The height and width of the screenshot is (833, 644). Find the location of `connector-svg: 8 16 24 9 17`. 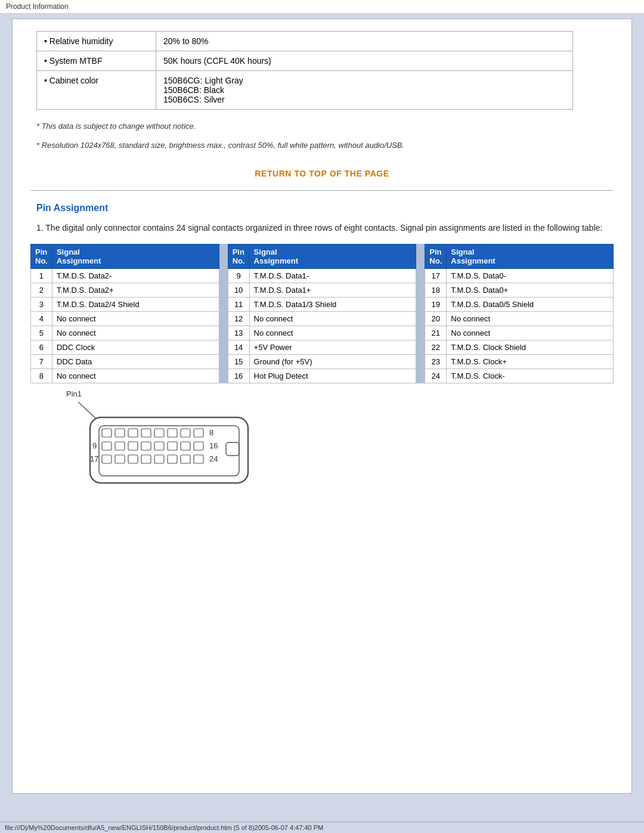

connector-svg: 8 16 24 9 17 is located at coordinates (165, 448).